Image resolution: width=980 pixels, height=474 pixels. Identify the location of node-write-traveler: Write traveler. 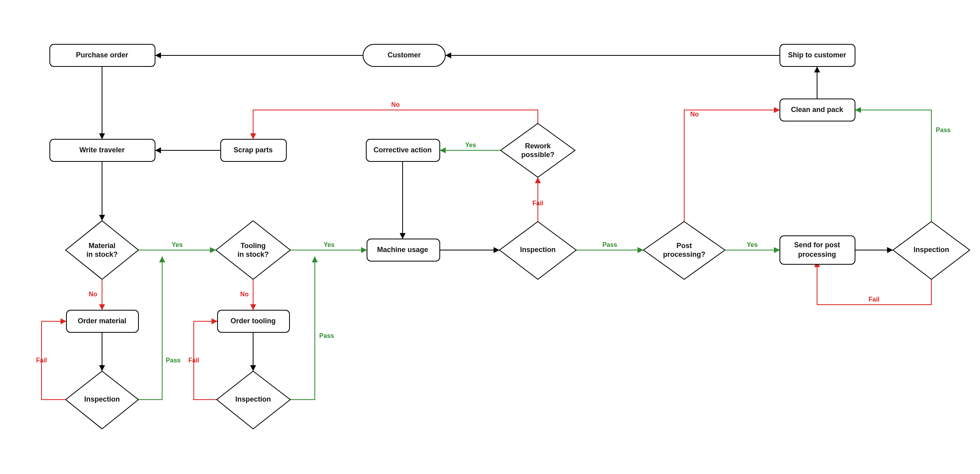
(102, 150).